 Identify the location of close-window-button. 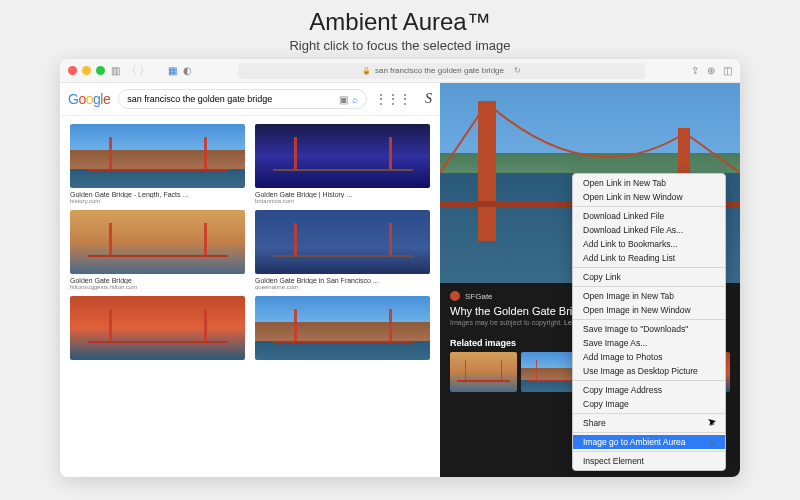
(72, 70).